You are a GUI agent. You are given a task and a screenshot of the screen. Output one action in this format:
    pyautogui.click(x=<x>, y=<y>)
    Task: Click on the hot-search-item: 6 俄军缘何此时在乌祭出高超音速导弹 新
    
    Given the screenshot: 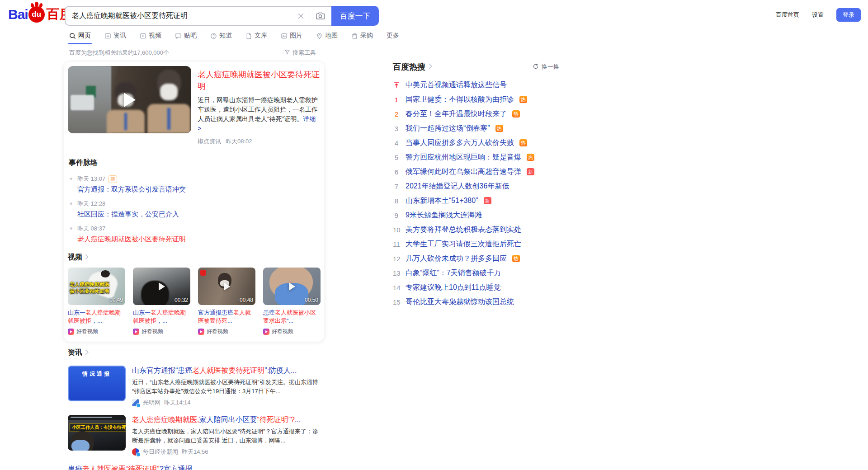 What is the action you would take?
    pyautogui.click(x=483, y=172)
    